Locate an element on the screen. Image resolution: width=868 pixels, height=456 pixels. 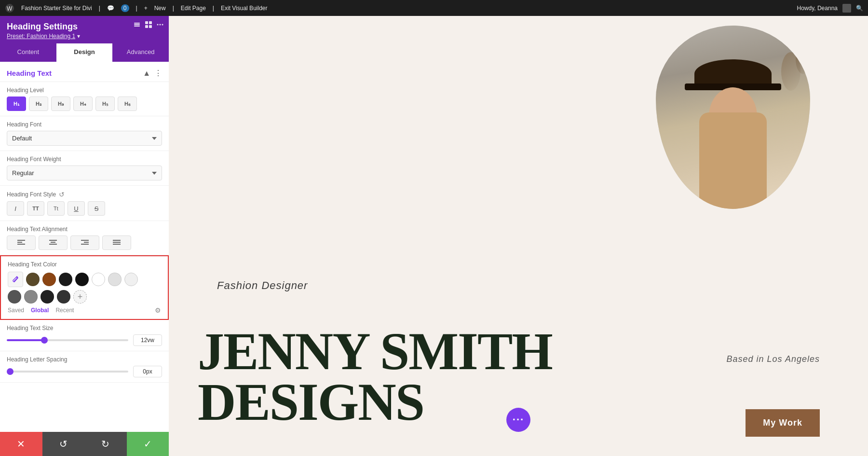
ellipsis-icon: ··· is located at coordinates (518, 420).